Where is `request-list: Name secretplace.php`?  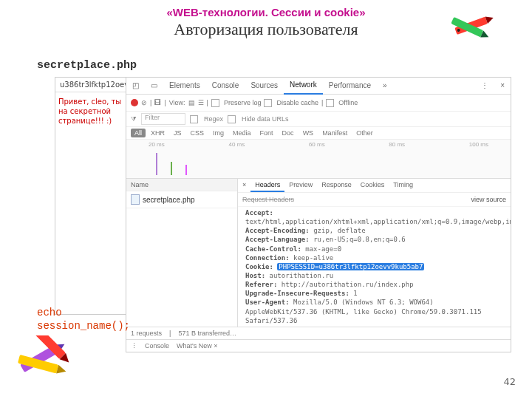 request-list: Name secretplace.php is located at coordinates (182, 253).